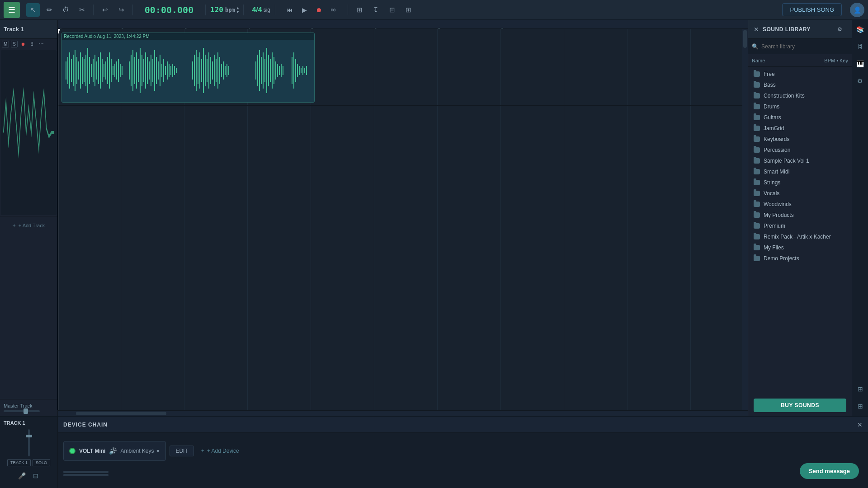 The width and height of the screenshot is (868, 488). What do you see at coordinates (745, 220) in the screenshot?
I see `vertical-scrollbar` at bounding box center [745, 220].